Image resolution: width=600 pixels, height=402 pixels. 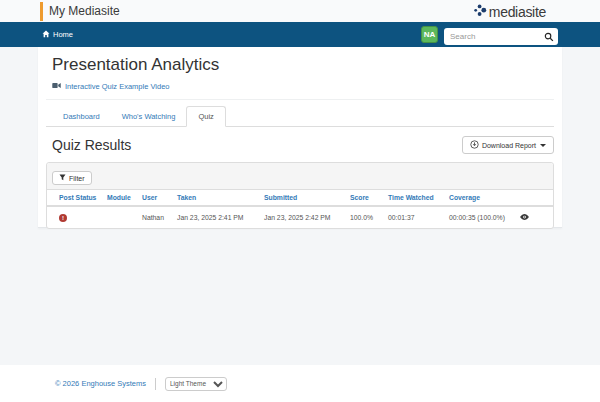 What do you see at coordinates (480, 12) in the screenshot?
I see `mediasite-logo-icon` at bounding box center [480, 12].